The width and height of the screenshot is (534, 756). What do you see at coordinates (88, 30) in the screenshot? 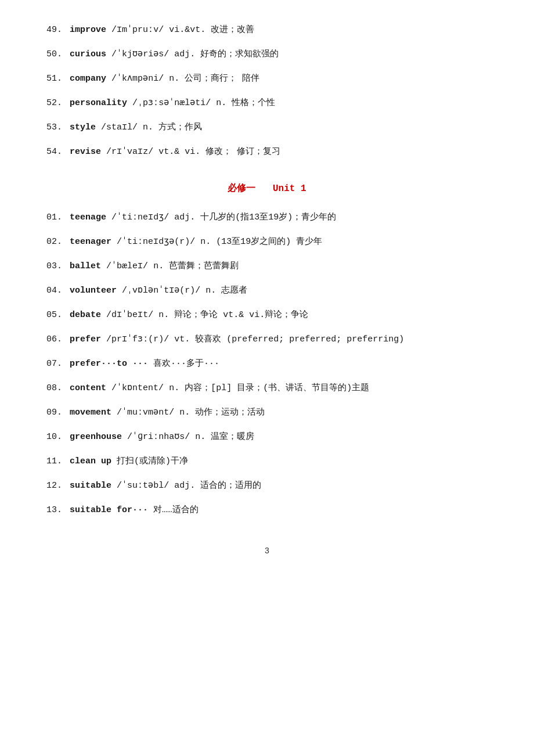
I see `word: improve` at bounding box center [88, 30].